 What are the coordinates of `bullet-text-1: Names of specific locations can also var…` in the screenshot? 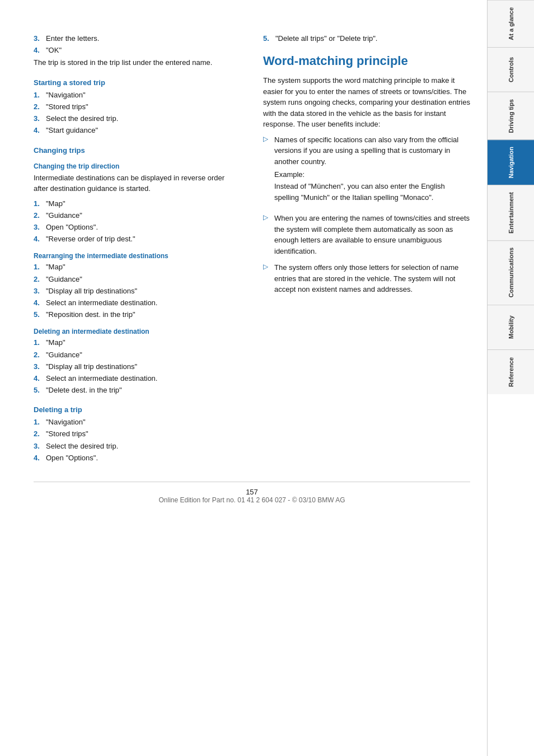 It's located at (366, 151).